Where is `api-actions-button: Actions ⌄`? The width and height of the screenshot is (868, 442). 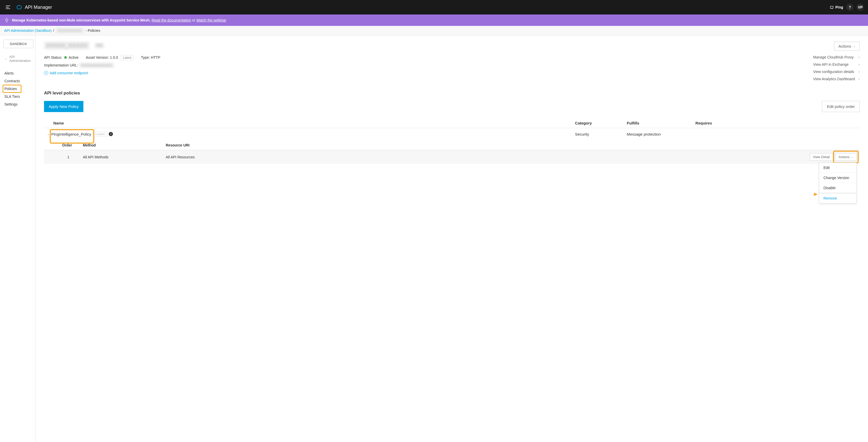
api-actions-button: Actions ⌄ is located at coordinates (847, 46).